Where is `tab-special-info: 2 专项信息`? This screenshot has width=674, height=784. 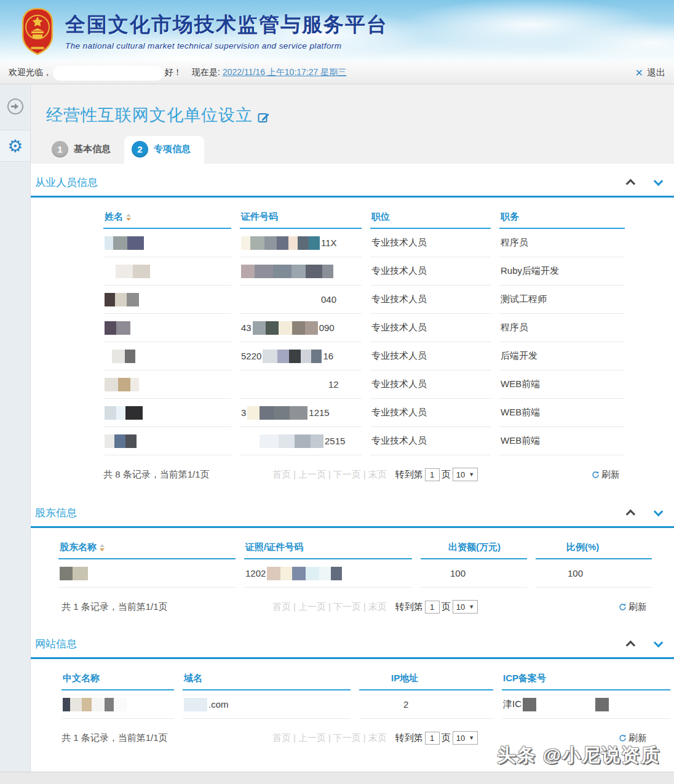
tab-special-info: 2 专项信息 is located at coordinates (164, 150).